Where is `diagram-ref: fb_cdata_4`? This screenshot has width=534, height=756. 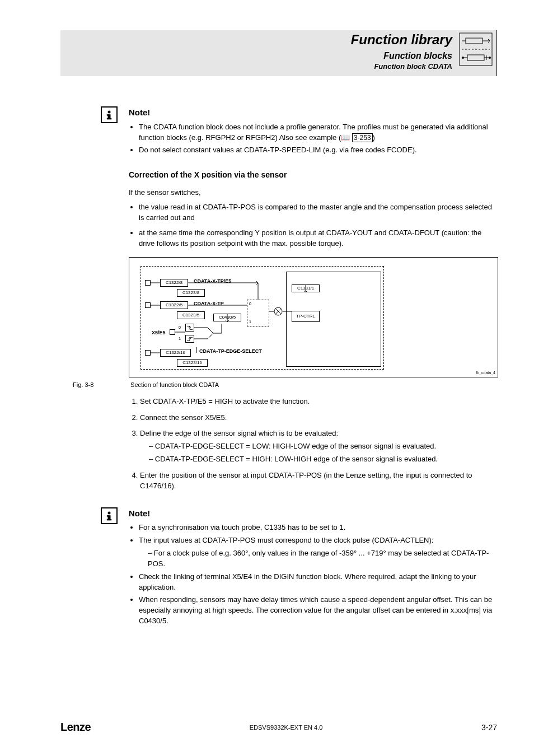 diagram-ref: fb_cdata_4 is located at coordinates (486, 373).